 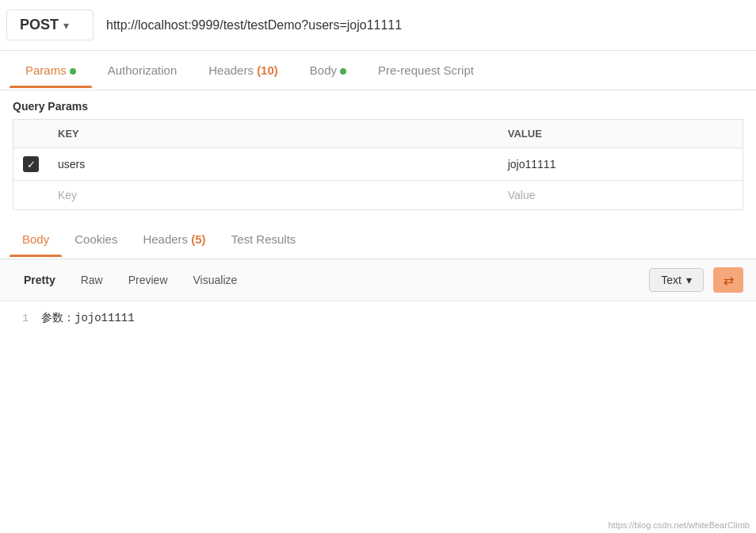 I want to click on tab-authorization: Authorization, so click(x=143, y=70).